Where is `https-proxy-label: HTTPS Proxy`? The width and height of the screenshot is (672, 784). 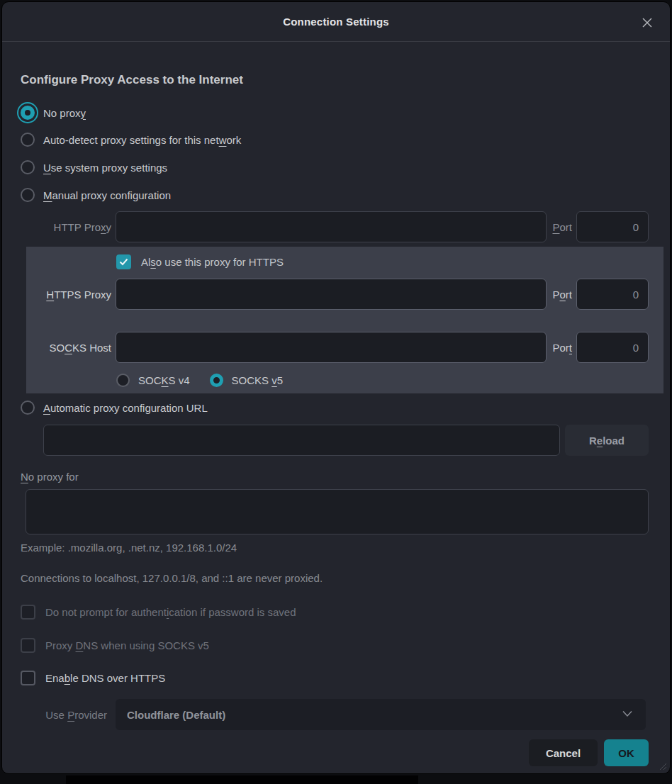
https-proxy-label: HTTPS Proxy is located at coordinates (71, 295).